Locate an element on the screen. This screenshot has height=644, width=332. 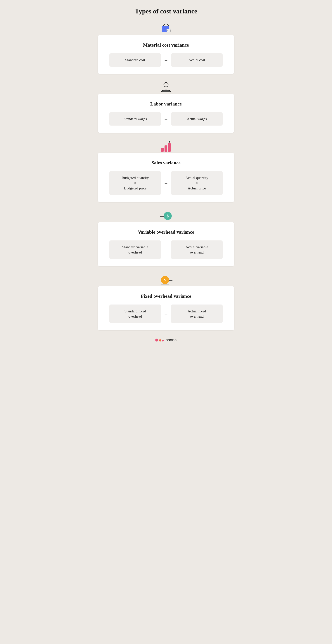
fixed-card-title: Fixed overhead variance is located at coordinates (166, 296).